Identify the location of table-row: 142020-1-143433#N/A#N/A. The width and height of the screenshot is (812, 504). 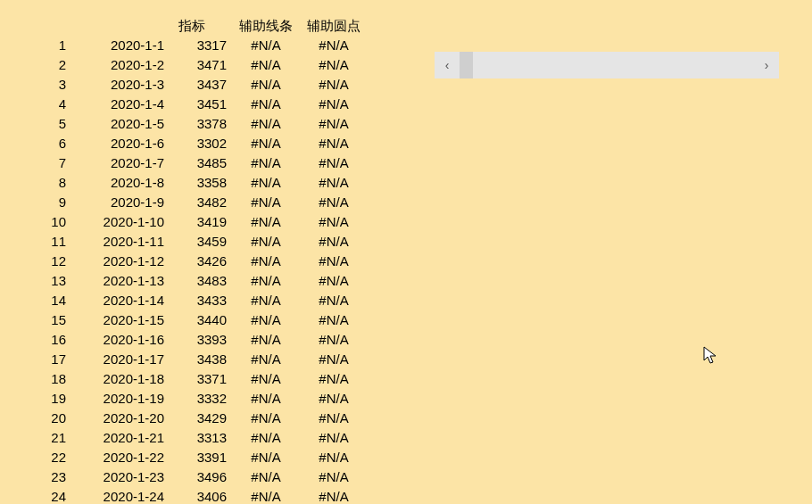
(191, 301).